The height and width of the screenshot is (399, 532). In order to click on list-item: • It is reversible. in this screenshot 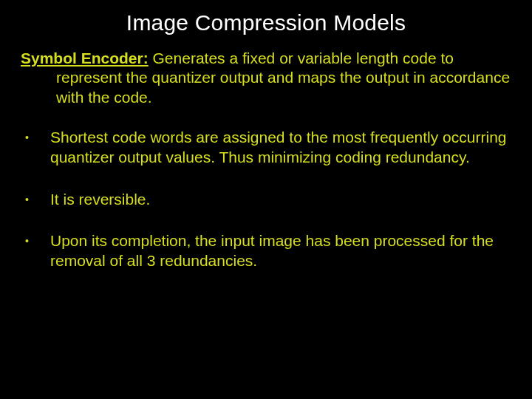, I will do `click(266, 200)`.